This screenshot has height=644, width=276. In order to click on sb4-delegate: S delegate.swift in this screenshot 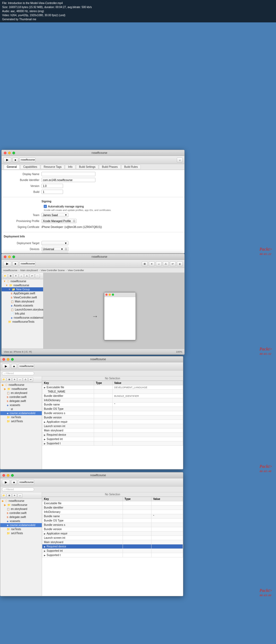, I will do `click(21, 517)`.